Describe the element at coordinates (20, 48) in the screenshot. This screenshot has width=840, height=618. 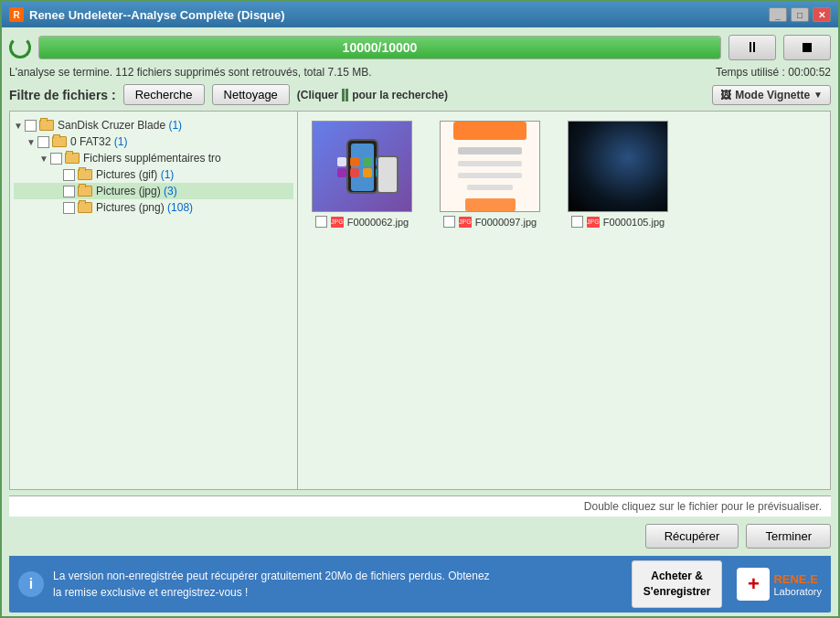
I see `spinner-icon` at that location.